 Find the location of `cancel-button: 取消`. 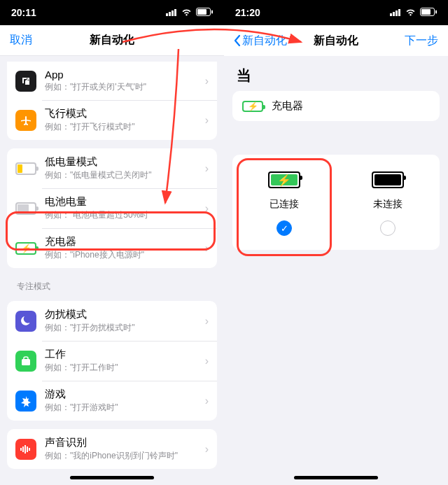

cancel-button: 取消 is located at coordinates (21, 41).